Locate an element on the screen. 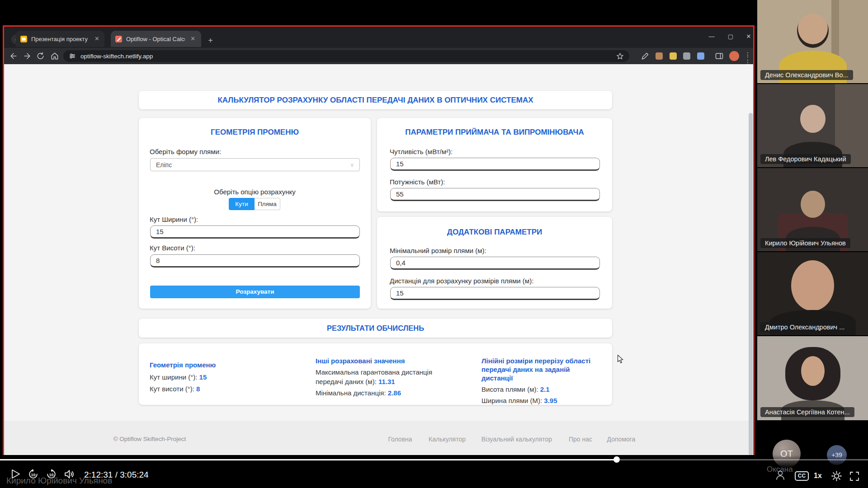  participant-name: Денис Олександрович Во... is located at coordinates (807, 75).